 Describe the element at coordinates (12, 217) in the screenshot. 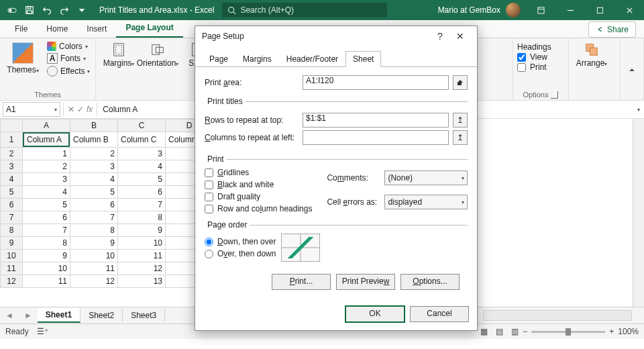

I see `row-header: 7` at that location.